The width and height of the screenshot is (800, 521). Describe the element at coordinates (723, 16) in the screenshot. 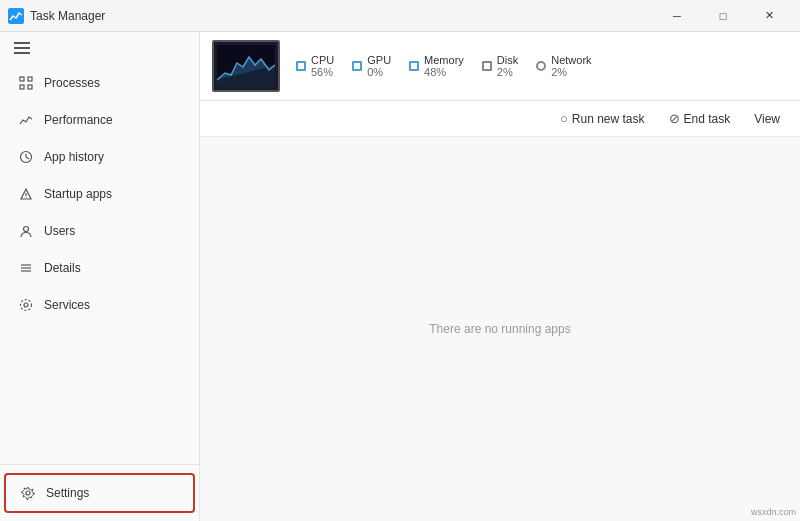

I see `window-controls: ─ □ ✕` at that location.